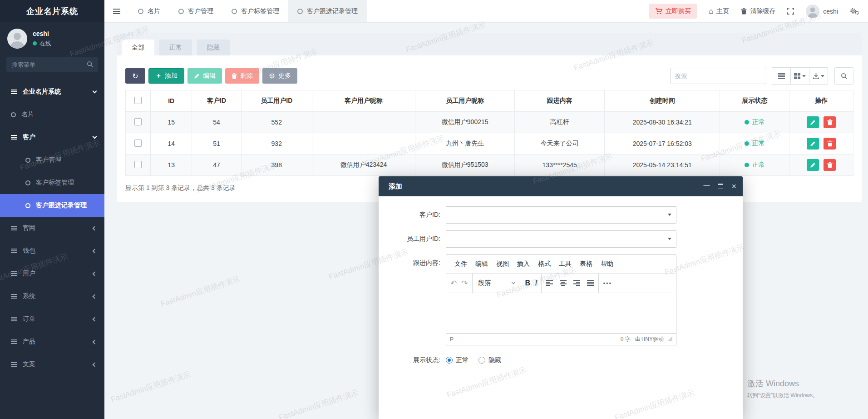 Image resolution: width=868 pixels, height=419 pixels. What do you see at coordinates (561, 239) in the screenshot?
I see `staff-user-id-select` at bounding box center [561, 239].